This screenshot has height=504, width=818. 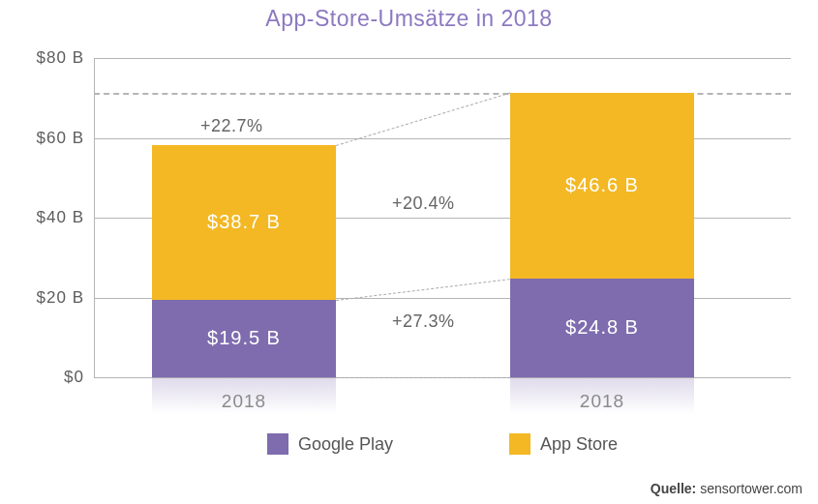 What do you see at coordinates (602, 401) in the screenshot?
I see `category-label-b: 2018` at bounding box center [602, 401].